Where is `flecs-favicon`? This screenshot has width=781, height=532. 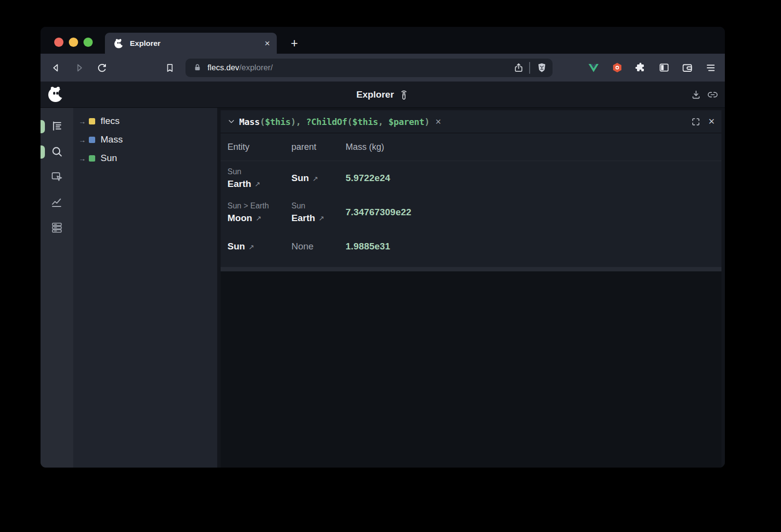
flecs-favicon is located at coordinates (119, 43).